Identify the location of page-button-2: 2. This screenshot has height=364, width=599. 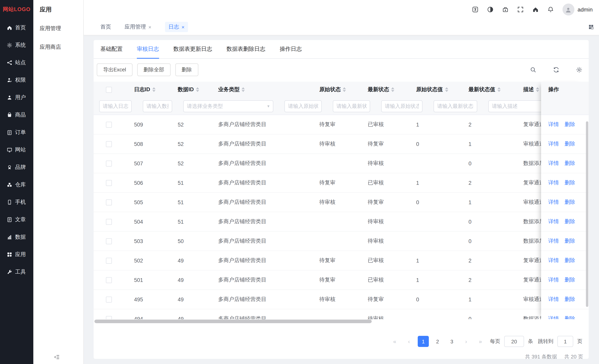
(438, 341).